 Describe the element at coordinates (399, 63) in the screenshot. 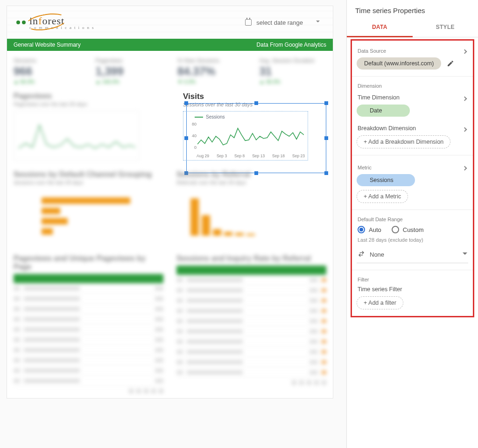

I see `data-source-chip: Default (www.inforest.com)` at that location.